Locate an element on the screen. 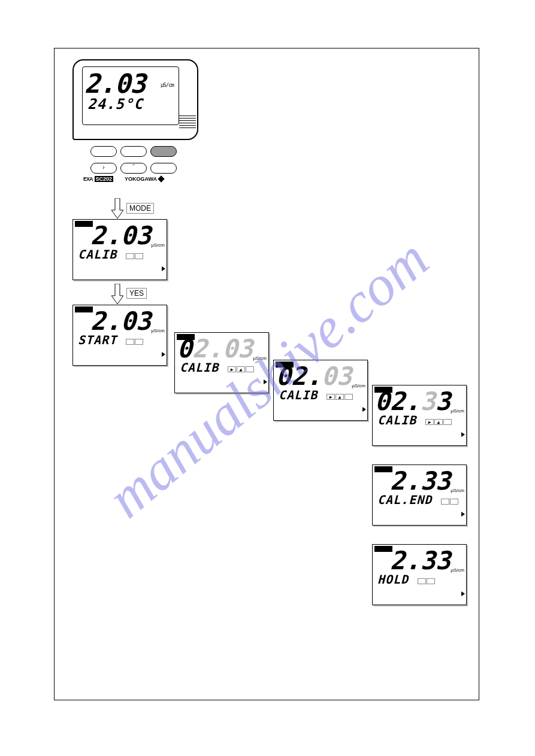  screen-calib-edit-3: 02.33 CALIB ▶▲ is located at coordinates (419, 415).